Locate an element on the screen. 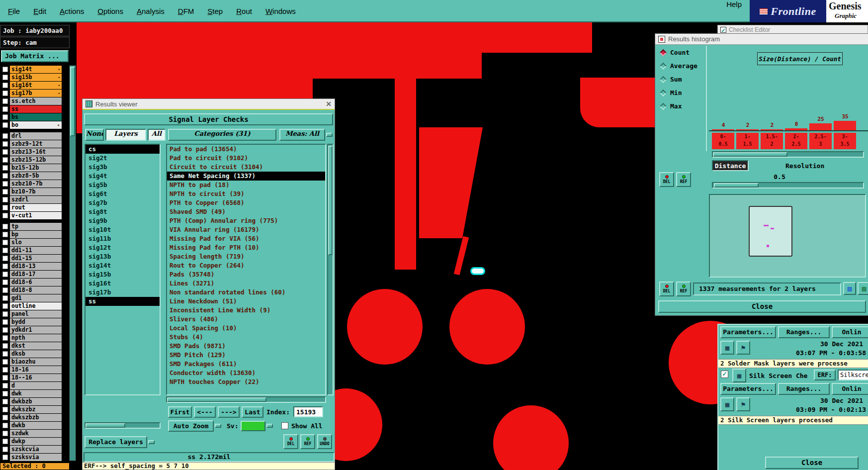 This screenshot has height=470, width=868. show-all-checkbox is located at coordinates (285, 426).